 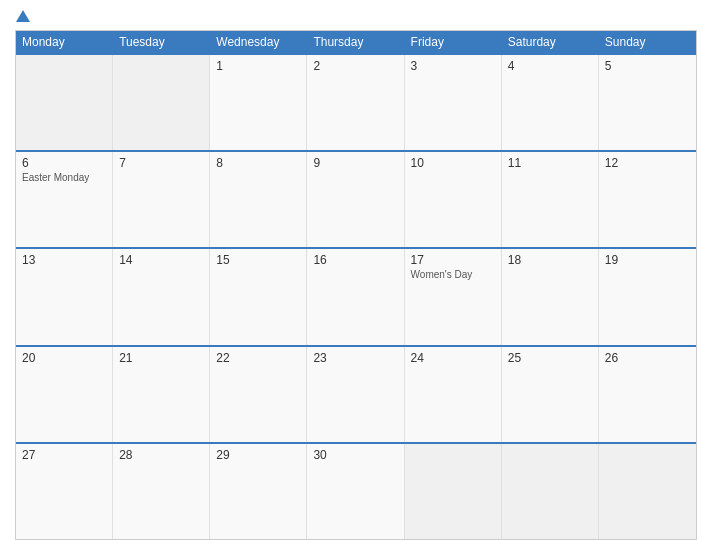 What do you see at coordinates (550, 200) in the screenshot?
I see `calendar-cell: 11` at bounding box center [550, 200].